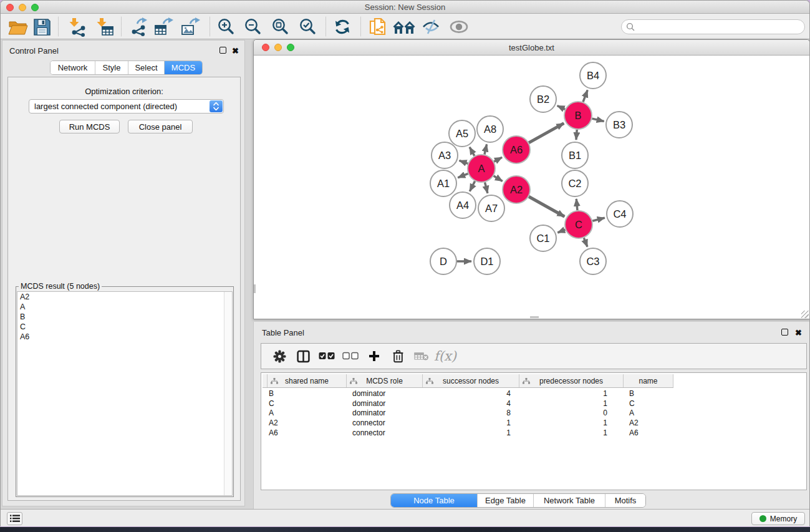  What do you see at coordinates (15, 519) in the screenshot?
I see `task-history-button` at bounding box center [15, 519].